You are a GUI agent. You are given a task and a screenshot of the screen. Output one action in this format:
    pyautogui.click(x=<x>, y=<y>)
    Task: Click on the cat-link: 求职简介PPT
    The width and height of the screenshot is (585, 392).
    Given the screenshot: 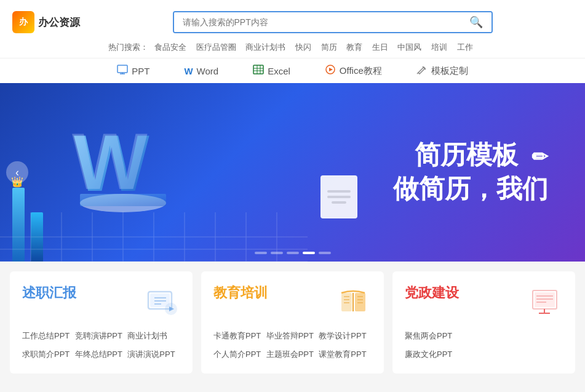 What is the action you would take?
    pyautogui.click(x=49, y=354)
    